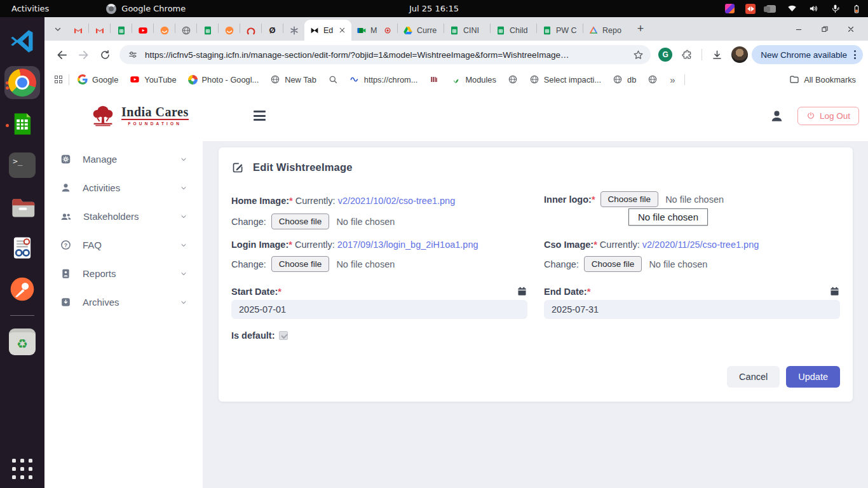 This screenshot has width=868, height=488. I want to click on bookmark-misc, so click(434, 79).